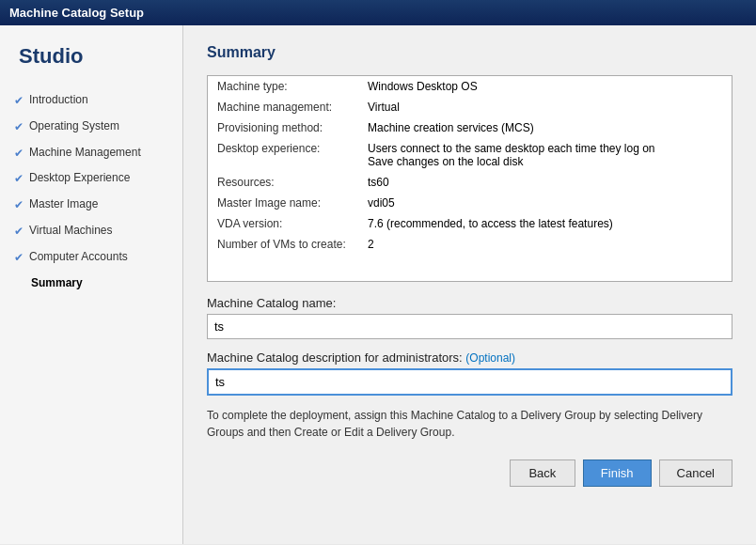 This screenshot has width=756, height=545. Describe the element at coordinates (79, 257) in the screenshot. I see `sidebar-item-label-computer-accounts: Computer Accounts` at that location.